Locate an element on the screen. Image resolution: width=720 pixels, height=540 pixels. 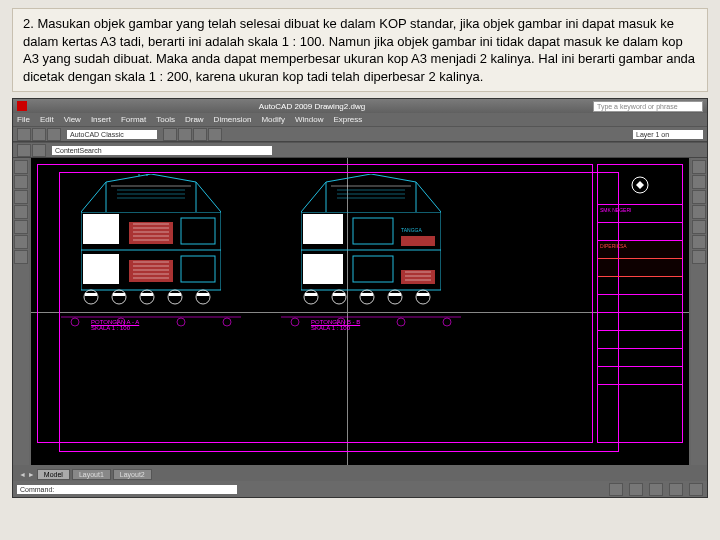
grid-toggle is located at coordinates (636, 490).